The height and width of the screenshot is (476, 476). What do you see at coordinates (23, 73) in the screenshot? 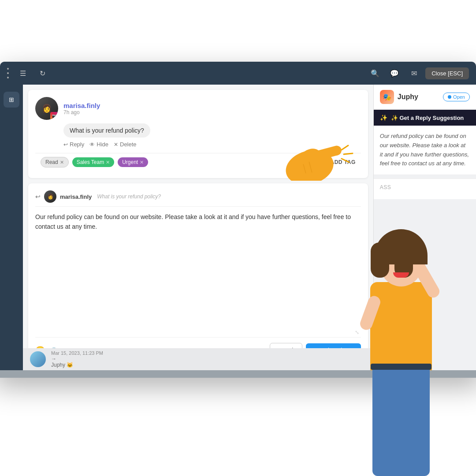
I see `list-icon: ☰` at bounding box center [23, 73].